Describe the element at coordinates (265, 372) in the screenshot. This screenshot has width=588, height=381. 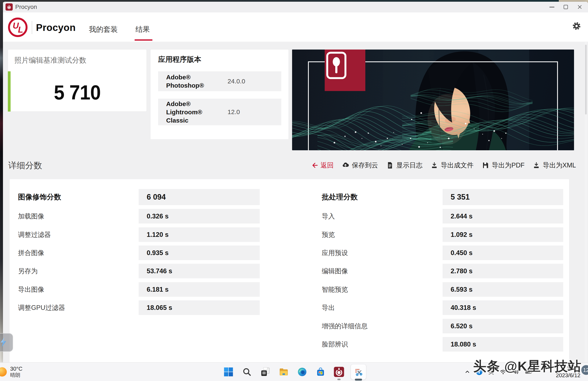
I see `task-view-icon` at that location.